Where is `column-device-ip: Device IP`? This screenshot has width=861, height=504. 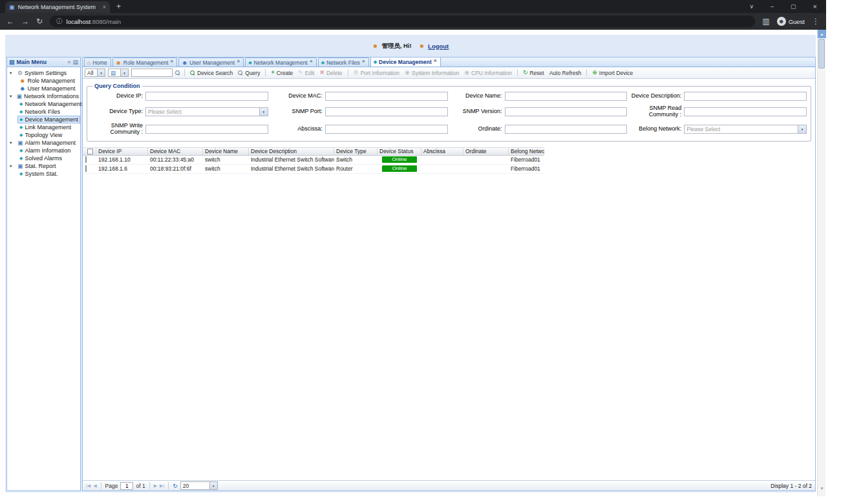
column-device-ip: Device IP is located at coordinates (122, 151).